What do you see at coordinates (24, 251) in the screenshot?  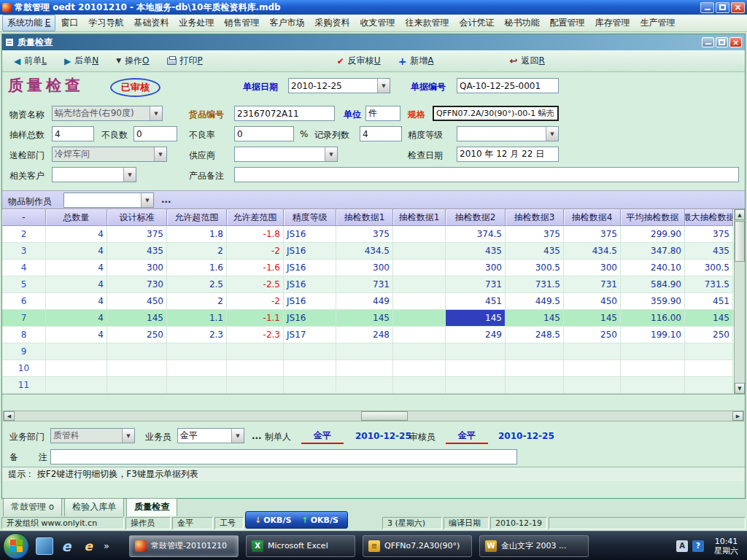 I see `grid-cell: 3` at bounding box center [24, 251].